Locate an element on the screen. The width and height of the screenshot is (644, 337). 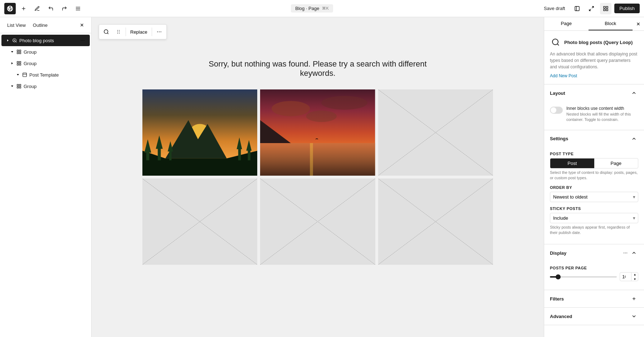
settings-title: Settings is located at coordinates (590, 139).